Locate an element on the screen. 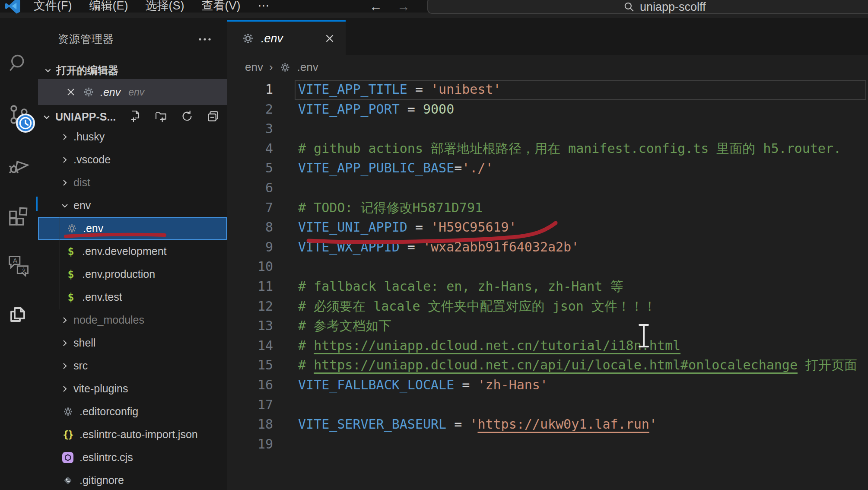 This screenshot has height=490, width=868. extensions-icon is located at coordinates (19, 215).